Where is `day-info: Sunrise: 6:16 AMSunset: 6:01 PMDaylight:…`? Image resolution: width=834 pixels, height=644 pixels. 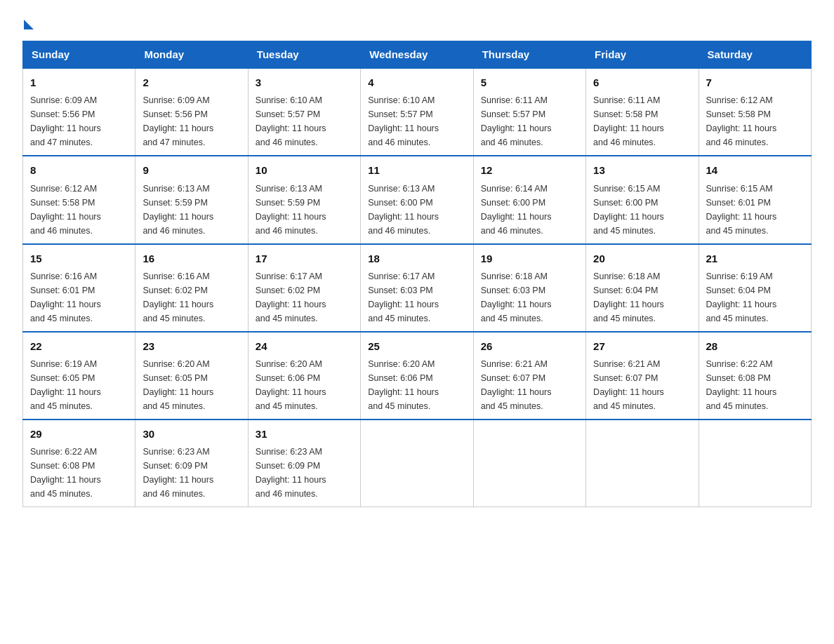
day-info: Sunrise: 6:16 AMSunset: 6:01 PMDaylight:… is located at coordinates (79, 297).